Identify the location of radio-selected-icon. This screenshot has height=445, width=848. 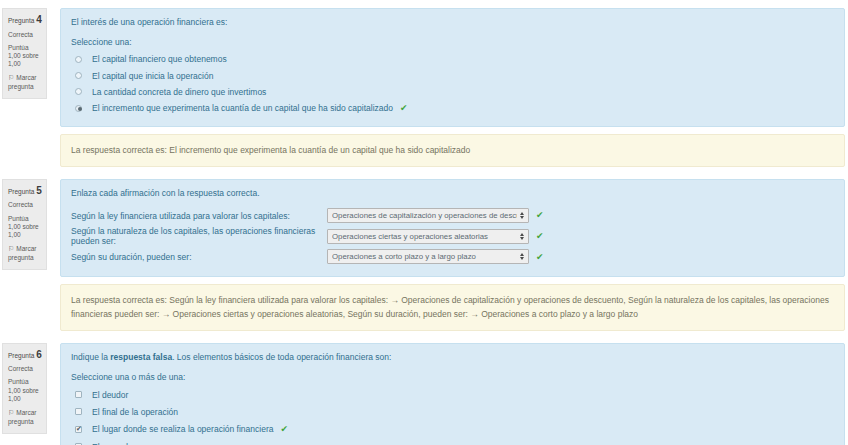
(78, 108).